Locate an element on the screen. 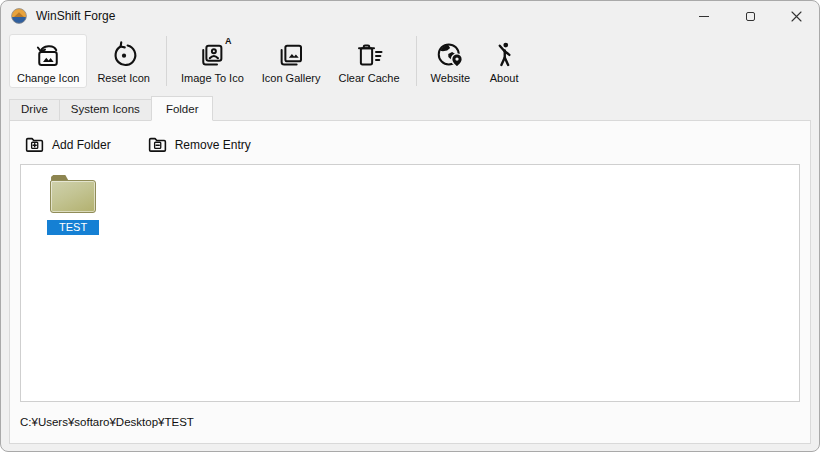  folder-actions: Add Folder Remove Entry is located at coordinates (410, 138).